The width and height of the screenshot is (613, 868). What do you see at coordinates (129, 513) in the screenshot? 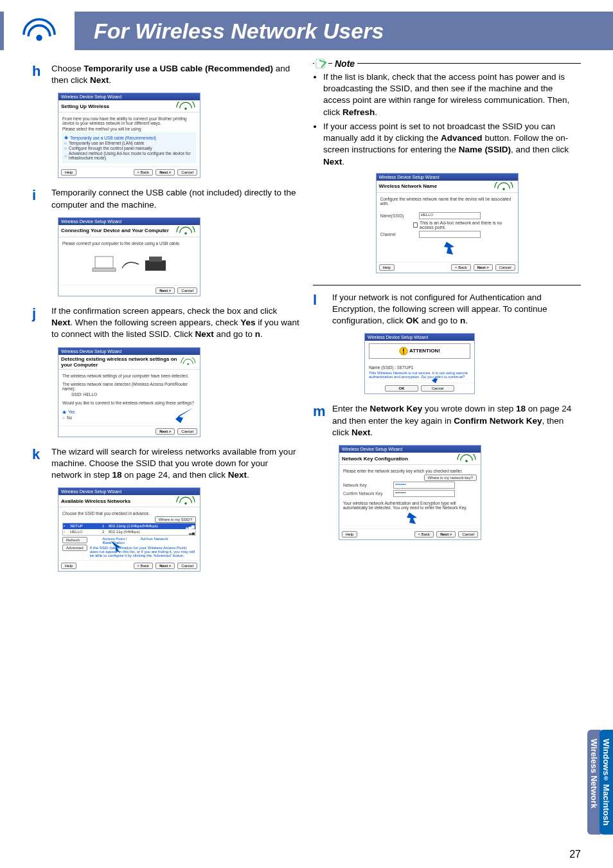
I see `dialog-text: Choose the SSID that you checked in adva…` at bounding box center [129, 513].